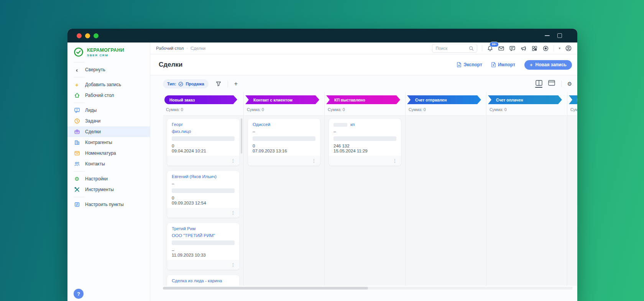 The height and width of the screenshot is (301, 644). Describe the element at coordinates (109, 132) in the screenshot. I see `sidebar-item-deals: Сделки` at that location.